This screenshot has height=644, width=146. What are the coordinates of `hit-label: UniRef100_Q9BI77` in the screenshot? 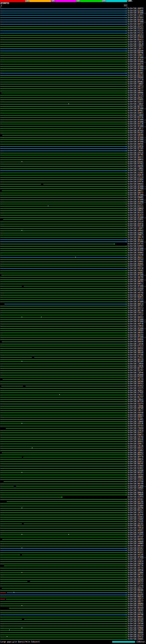 It's located at (135, 602).